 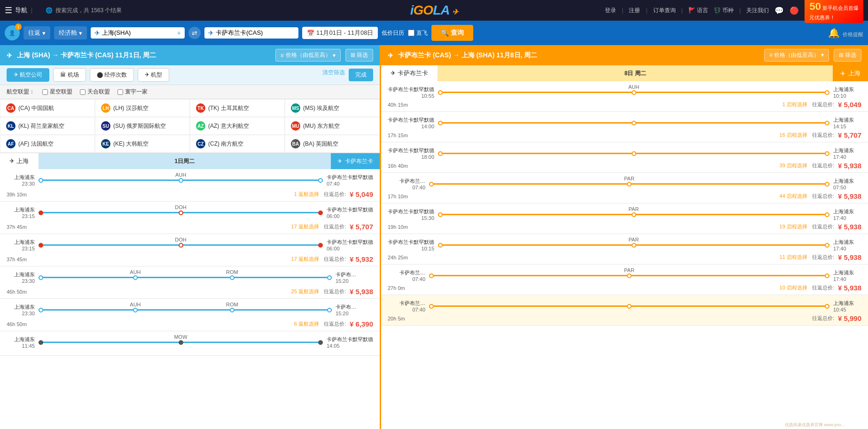 I want to click on wechat-icon: 💬, so click(x=779, y=10).